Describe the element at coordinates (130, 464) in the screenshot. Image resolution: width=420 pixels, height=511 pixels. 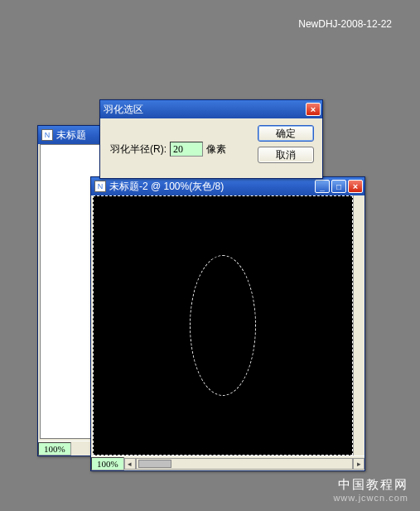
I see `scroll-left-icon: ◂` at that location.